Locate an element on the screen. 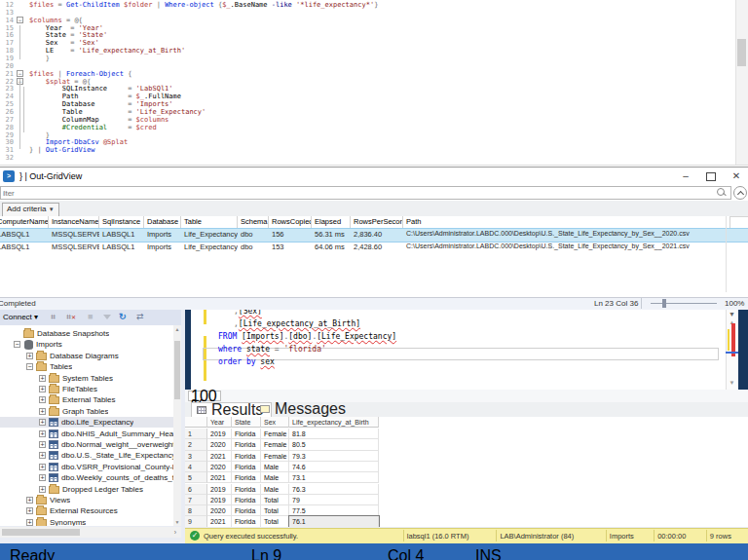 The height and width of the screenshot is (560, 748). grid-column-header-table: Table is located at coordinates (209, 222).